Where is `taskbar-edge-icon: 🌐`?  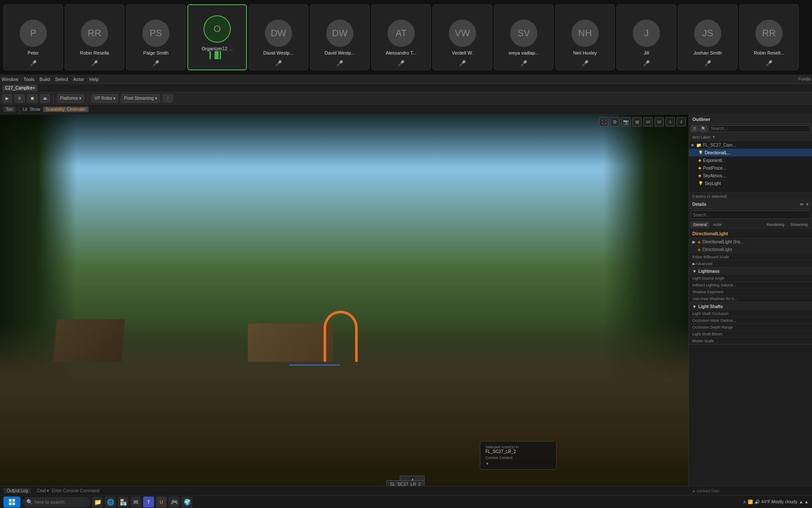 taskbar-edge-icon: 🌐 is located at coordinates (110, 502).